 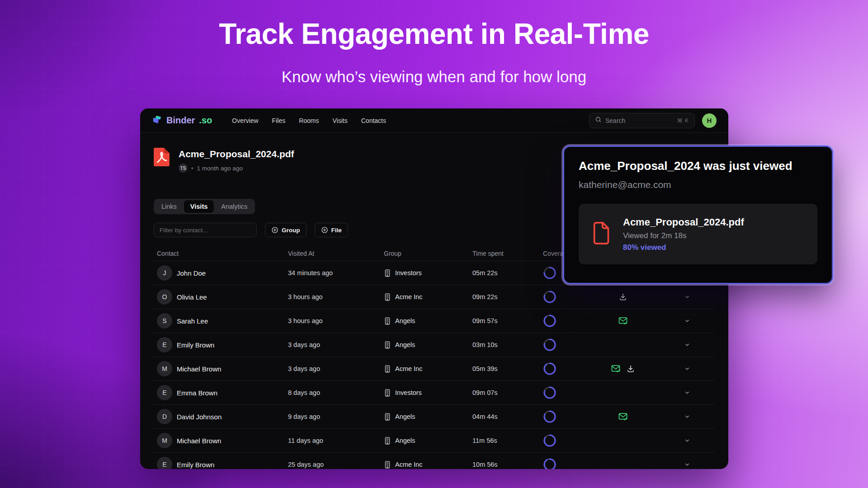 I want to click on contact-cell: DDavid Johnson, so click(x=219, y=417).